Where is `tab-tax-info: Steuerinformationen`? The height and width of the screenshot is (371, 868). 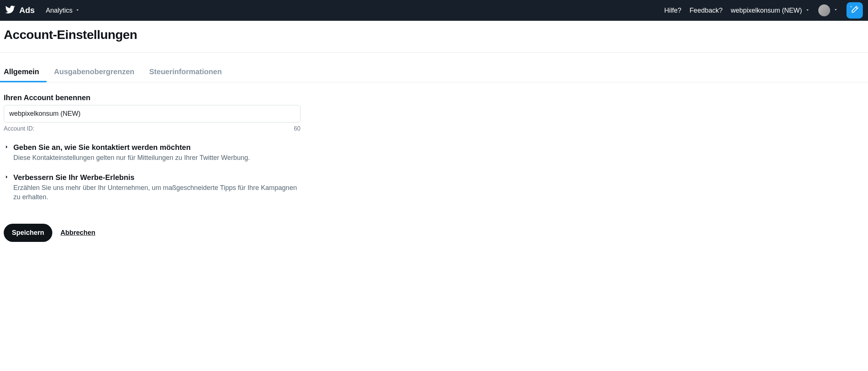
tab-tax-info: Steuerinformationen is located at coordinates (185, 75).